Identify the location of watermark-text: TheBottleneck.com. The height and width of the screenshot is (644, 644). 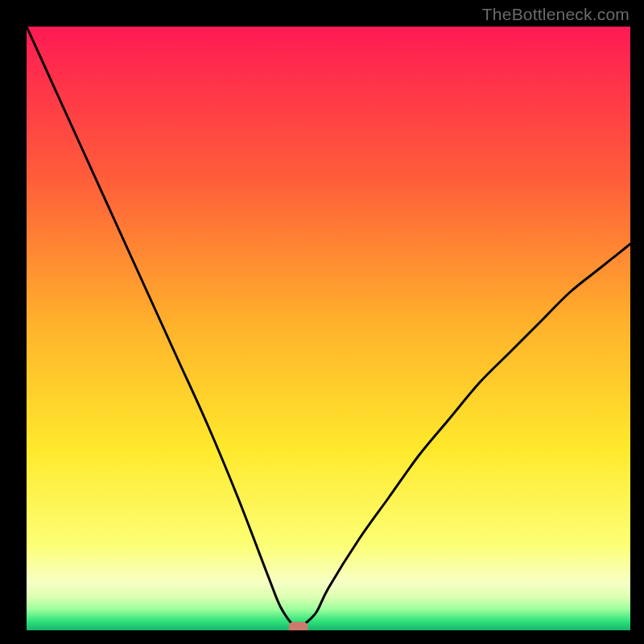
(555, 14).